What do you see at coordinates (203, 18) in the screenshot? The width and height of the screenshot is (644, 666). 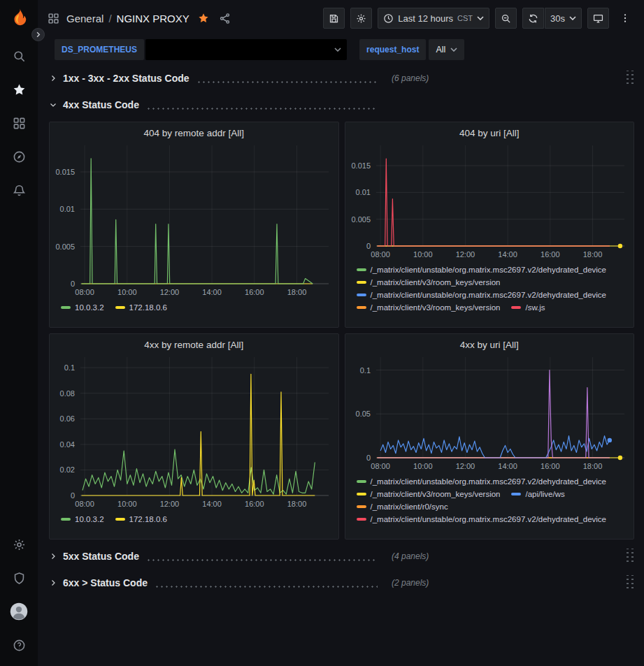 I see `favorite-star-icon` at bounding box center [203, 18].